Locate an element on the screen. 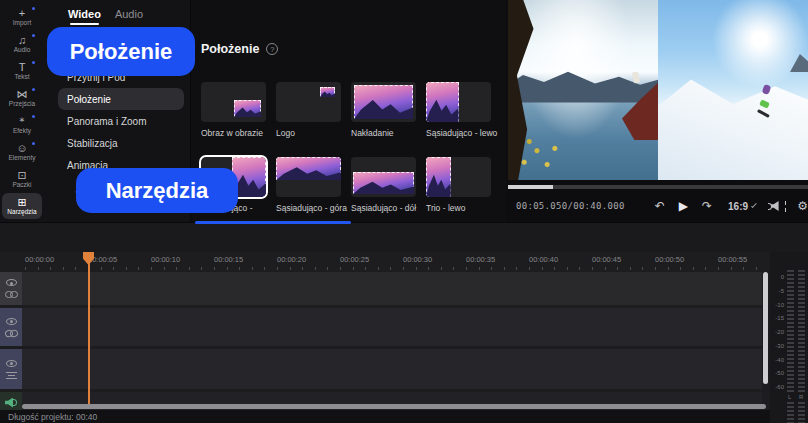 This screenshot has width=808, height=423. callout-position-label: Położenie is located at coordinates (122, 52).